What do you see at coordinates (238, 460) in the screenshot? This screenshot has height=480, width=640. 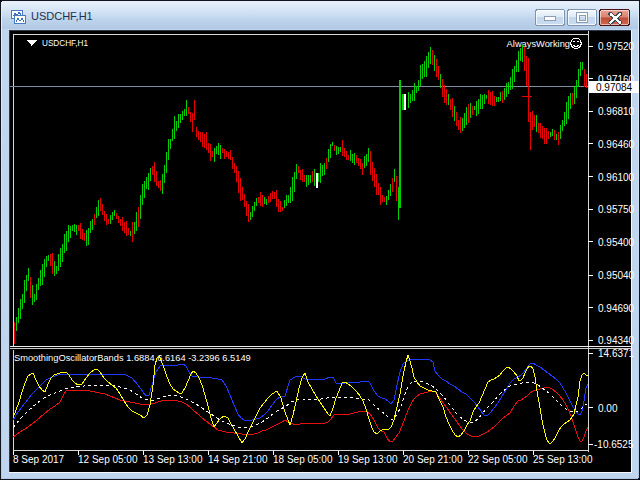 I see `svg-text: 14 Sep 21:00` at bounding box center [238, 460].